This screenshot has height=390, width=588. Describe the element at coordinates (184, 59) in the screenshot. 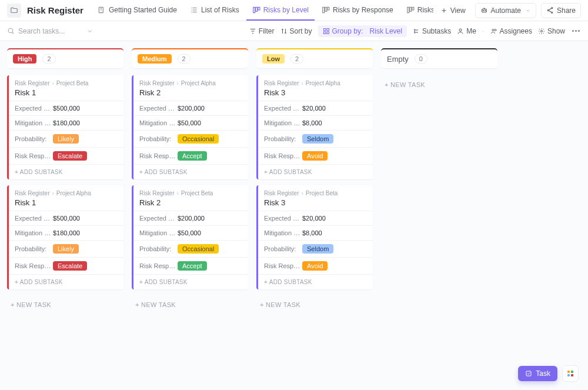

I see `count-badge: 2` at that location.